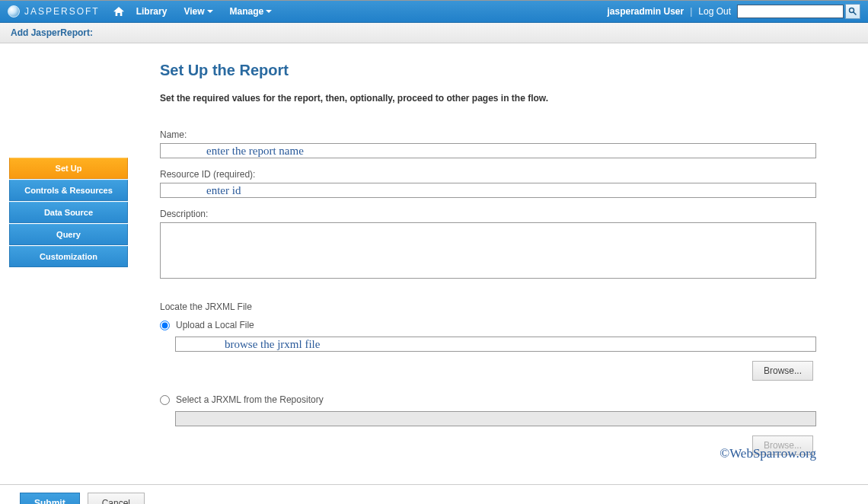 The image size is (868, 504). I want to click on search-input, so click(790, 11).